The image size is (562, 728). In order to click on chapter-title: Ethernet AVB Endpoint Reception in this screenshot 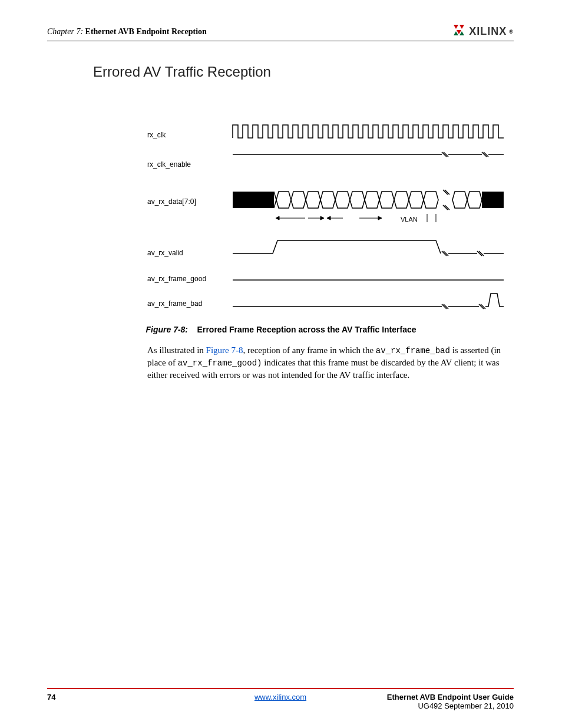, I will do `click(146, 32)`.